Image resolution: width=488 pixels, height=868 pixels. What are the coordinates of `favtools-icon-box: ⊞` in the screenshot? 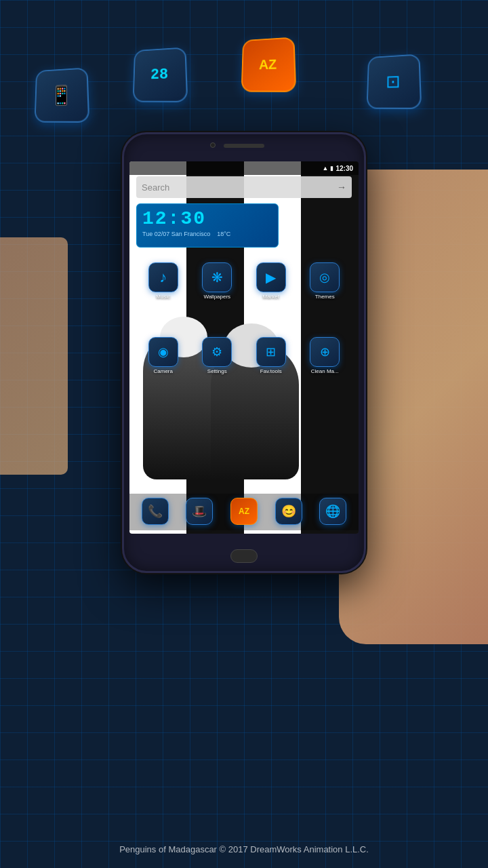 It's located at (271, 352).